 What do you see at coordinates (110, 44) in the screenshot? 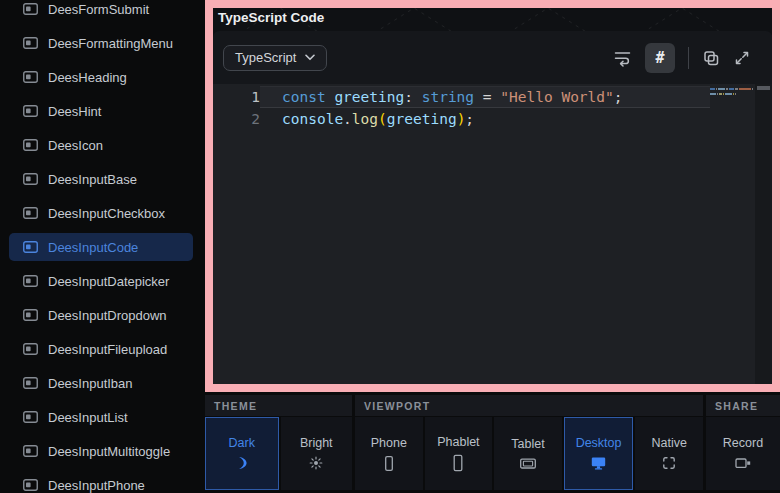
I see `sidebar-item-label: DeesFormattingMenu` at bounding box center [110, 44].